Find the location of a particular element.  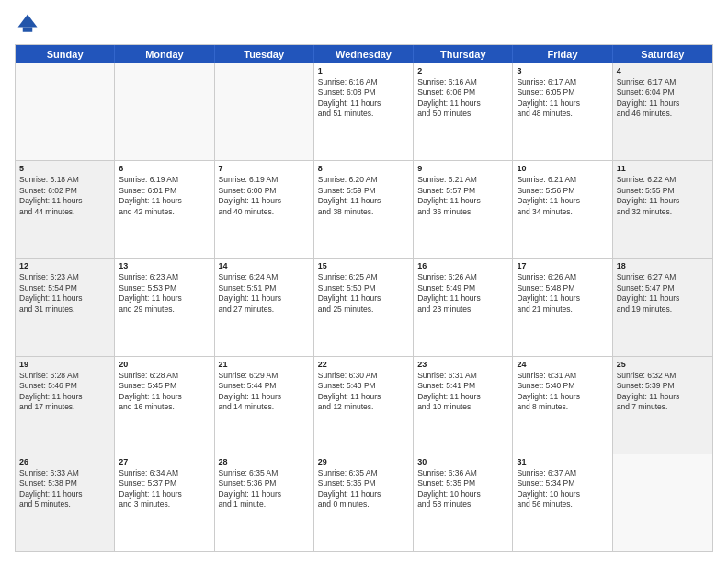

cell-line: Sunset: 6:06 PM is located at coordinates (463, 92).